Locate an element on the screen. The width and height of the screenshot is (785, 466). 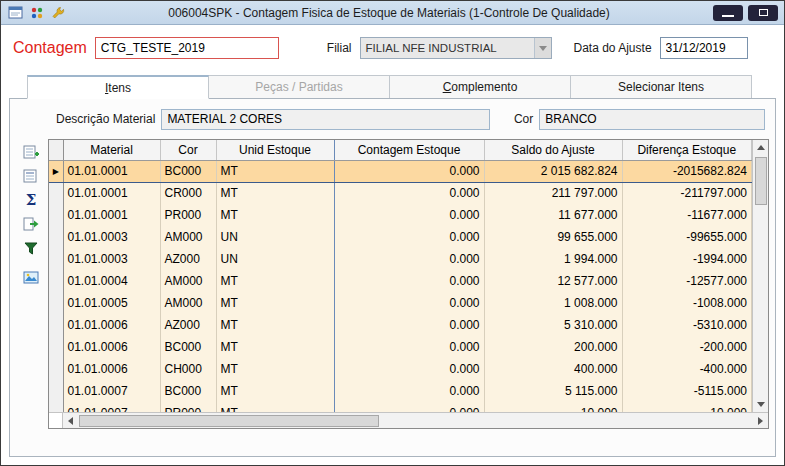
grid-cell: CH000 is located at coordinates (188, 369).